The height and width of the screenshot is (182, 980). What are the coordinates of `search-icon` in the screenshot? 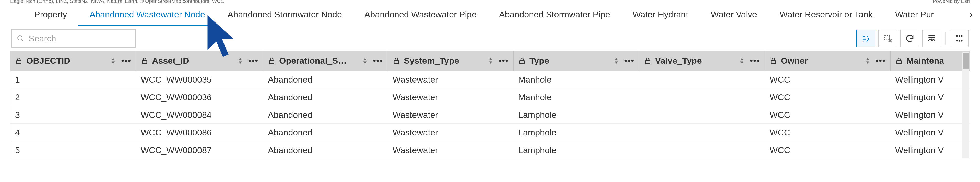 It's located at (21, 38).